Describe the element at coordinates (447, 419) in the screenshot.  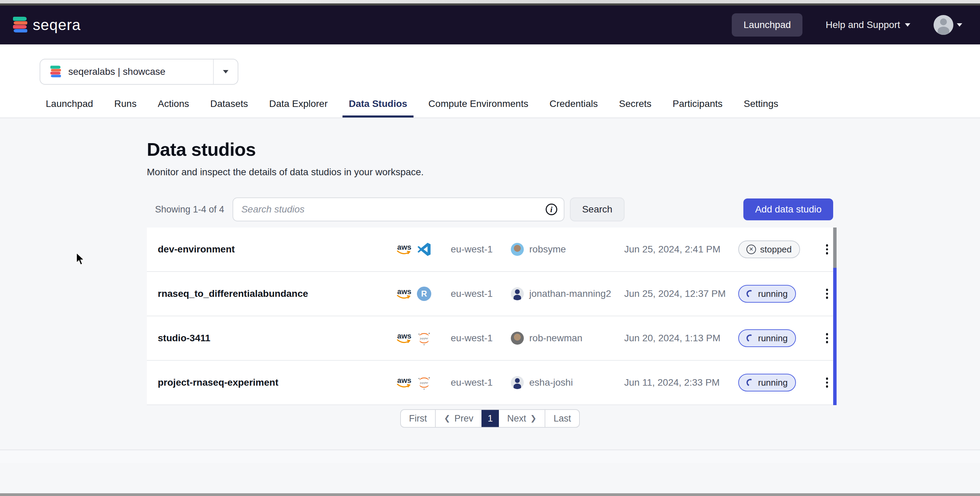
I see `chevron-left-icon: ❮` at that location.